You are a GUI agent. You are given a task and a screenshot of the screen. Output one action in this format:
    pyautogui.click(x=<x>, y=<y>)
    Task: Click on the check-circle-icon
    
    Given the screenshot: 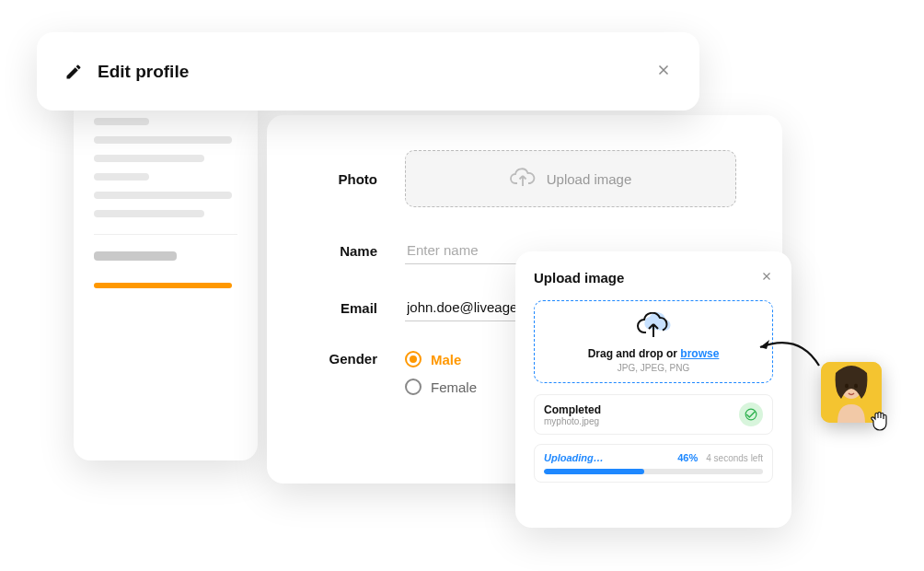 What is the action you would take?
    pyautogui.click(x=751, y=414)
    